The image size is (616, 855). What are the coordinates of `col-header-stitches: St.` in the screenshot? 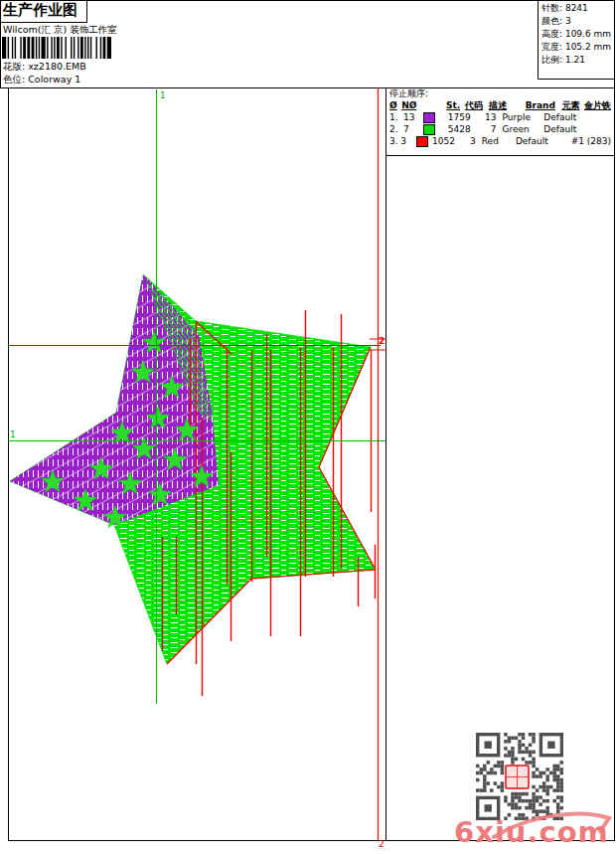 It's located at (447, 105).